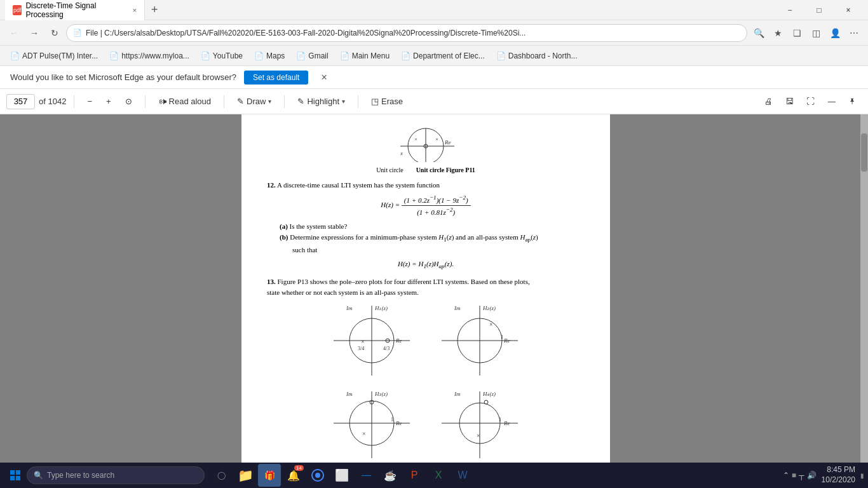 Image resolution: width=868 pixels, height=488 pixels. Describe the element at coordinates (276, 78) in the screenshot. I see `set-default-button: Set as default` at that location.